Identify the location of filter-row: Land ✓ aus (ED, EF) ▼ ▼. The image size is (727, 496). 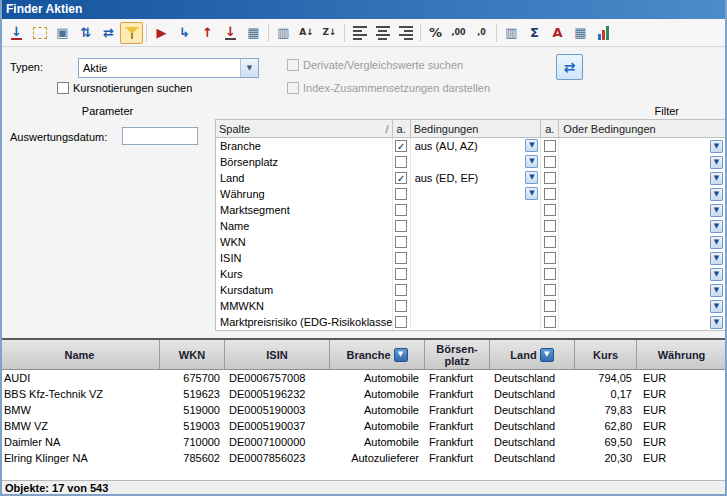
(472, 178).